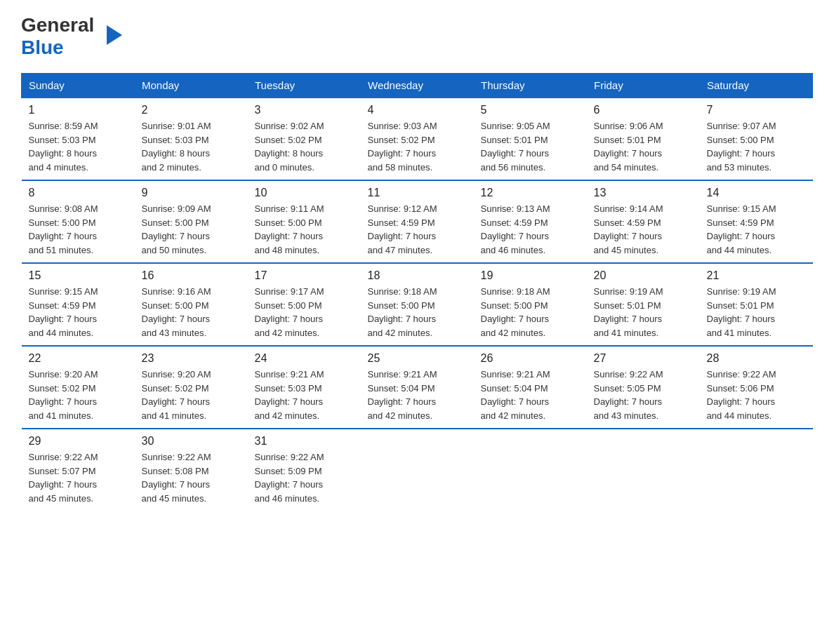  What do you see at coordinates (643, 304) in the screenshot?
I see `calendar-cell: 20 Sunrise: 9:19 AMSunset: 5:01 PMDaylig…` at bounding box center [643, 304].